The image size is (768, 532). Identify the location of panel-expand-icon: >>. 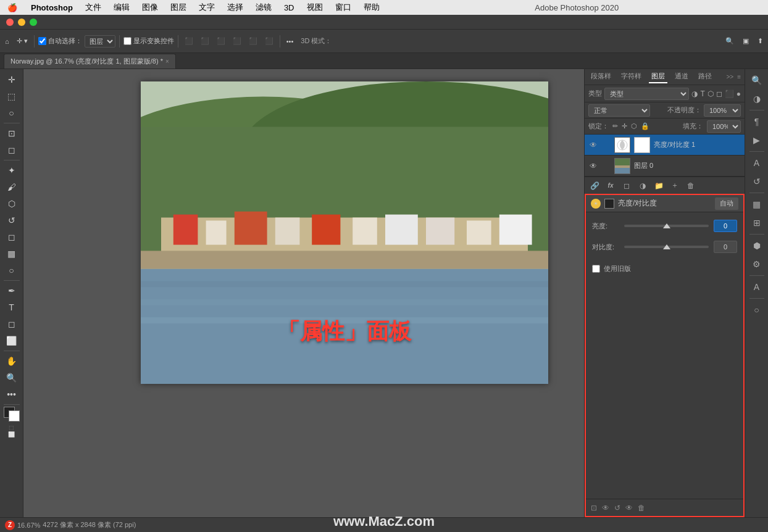
(730, 77).